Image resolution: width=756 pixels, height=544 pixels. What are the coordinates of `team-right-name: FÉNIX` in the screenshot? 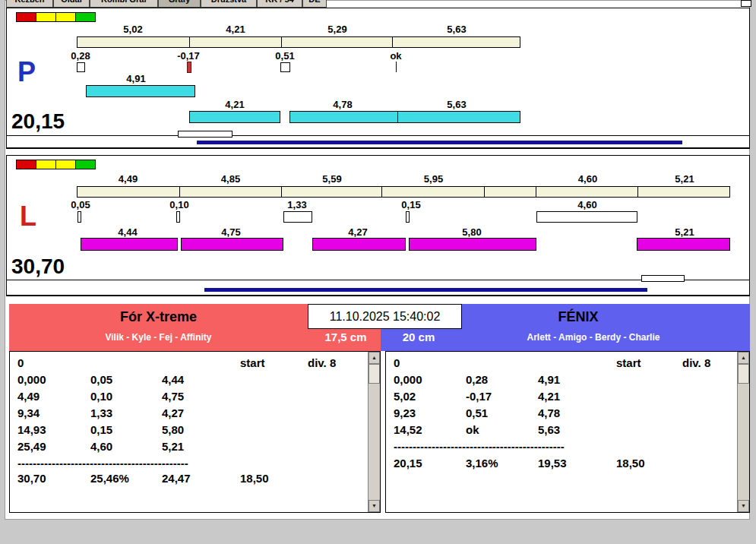 It's located at (578, 318).